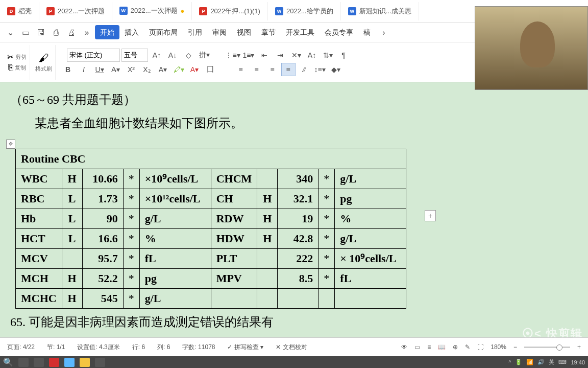  I want to click on flag-cell, so click(267, 278).